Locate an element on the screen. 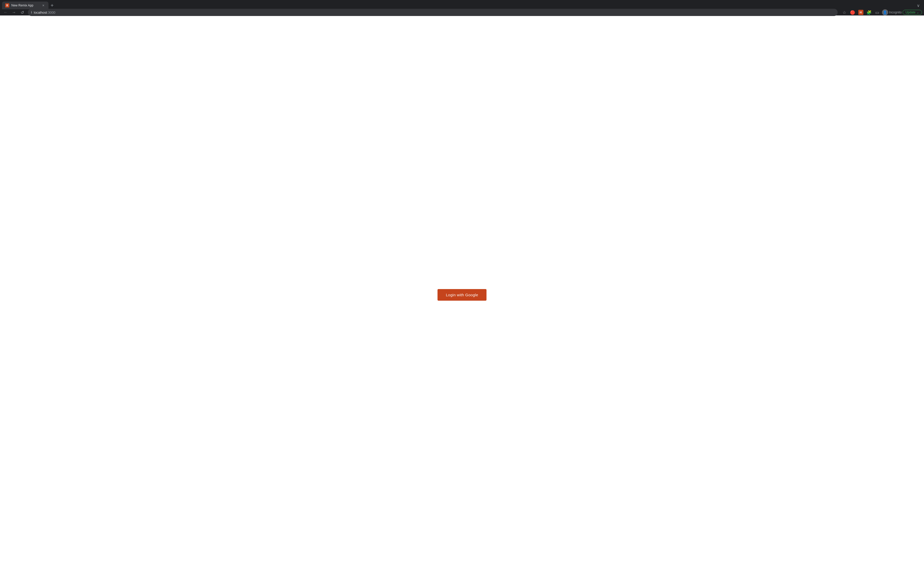 The height and width of the screenshot is (574, 924). forward-icon: → is located at coordinates (14, 12).